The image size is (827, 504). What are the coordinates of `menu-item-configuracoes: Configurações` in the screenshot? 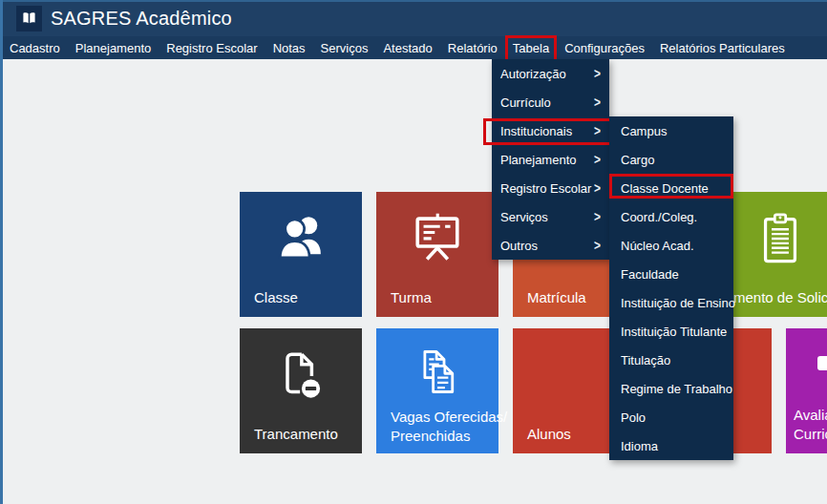 It's located at (604, 48).